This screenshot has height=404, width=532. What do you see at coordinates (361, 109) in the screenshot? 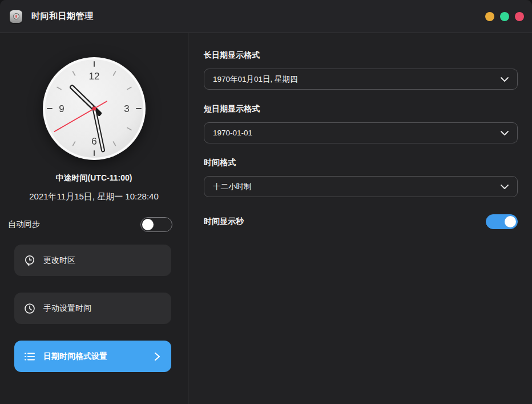
I see `field-label: 短日期显示格式` at bounding box center [361, 109].